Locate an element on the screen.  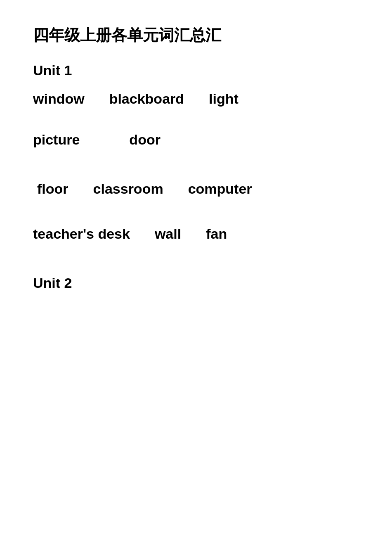
unit2-heading: Unit 2 is located at coordinates (196, 283).